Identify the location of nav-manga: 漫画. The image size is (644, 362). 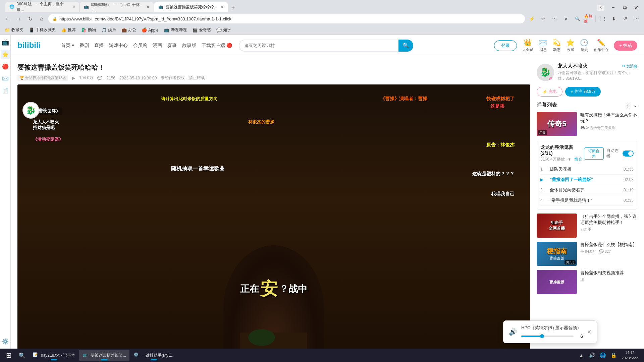
(157, 46).